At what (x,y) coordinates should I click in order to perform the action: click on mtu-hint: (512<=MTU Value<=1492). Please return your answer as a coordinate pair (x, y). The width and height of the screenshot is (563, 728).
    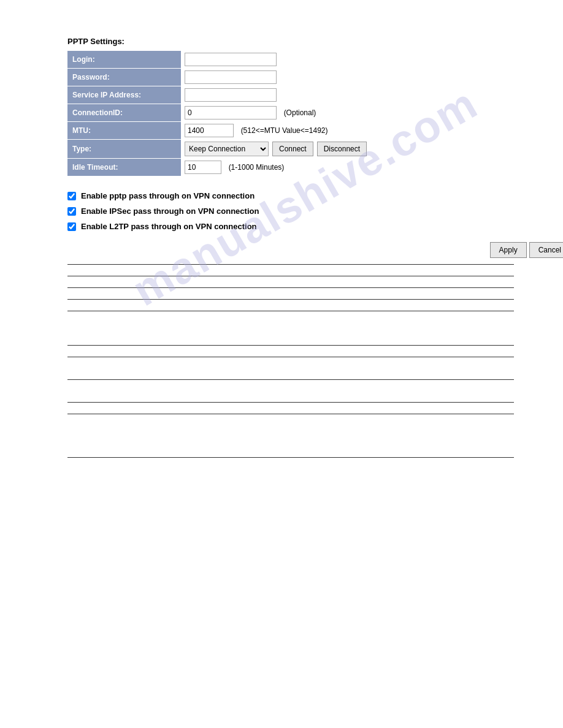
    Looking at the image, I should click on (285, 131).